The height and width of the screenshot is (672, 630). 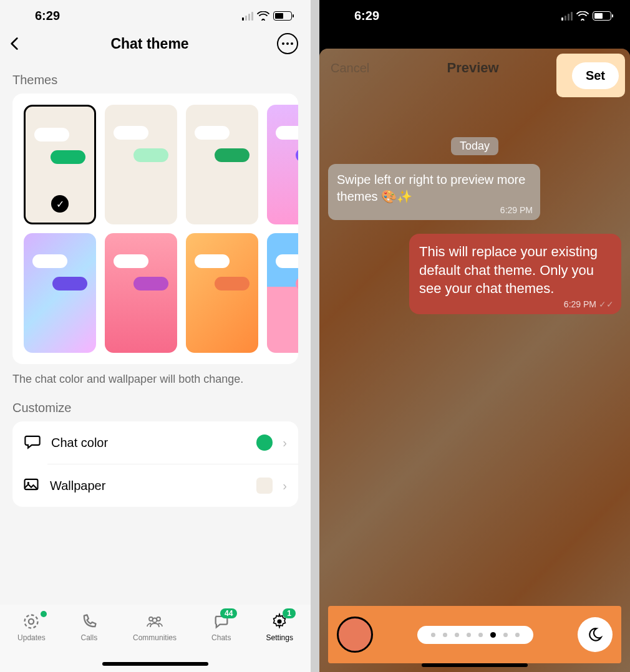 I want to click on tab-chats: 44 Chats, so click(x=221, y=642).